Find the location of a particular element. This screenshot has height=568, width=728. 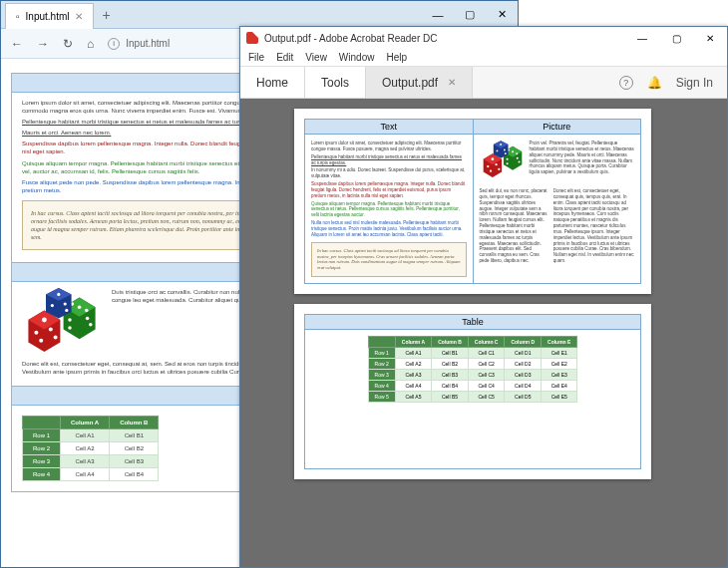

paragraph: Sed elit dui, eu non nunc, placerat quis… is located at coordinates (515, 226).